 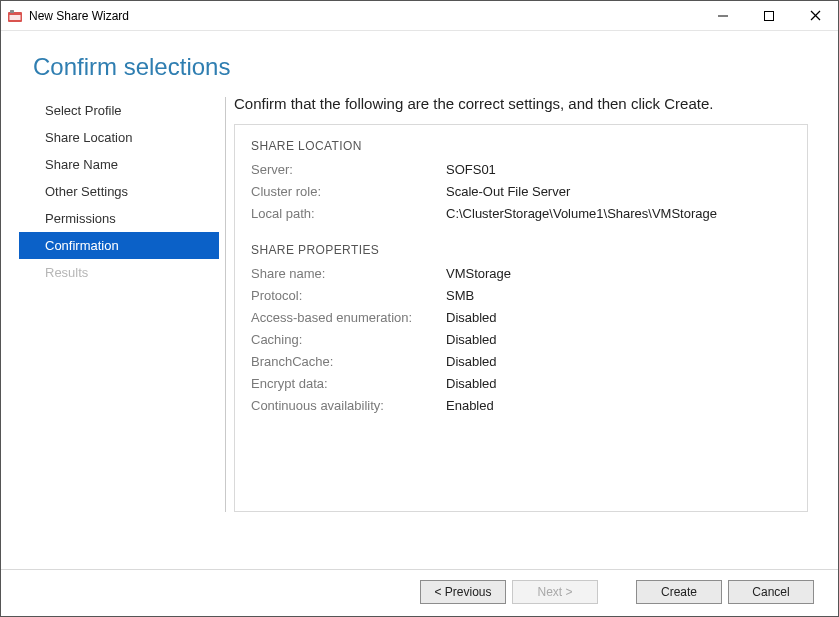 I want to click on row-abe: Access-based enumeration: Disabled, so click(x=521, y=318).